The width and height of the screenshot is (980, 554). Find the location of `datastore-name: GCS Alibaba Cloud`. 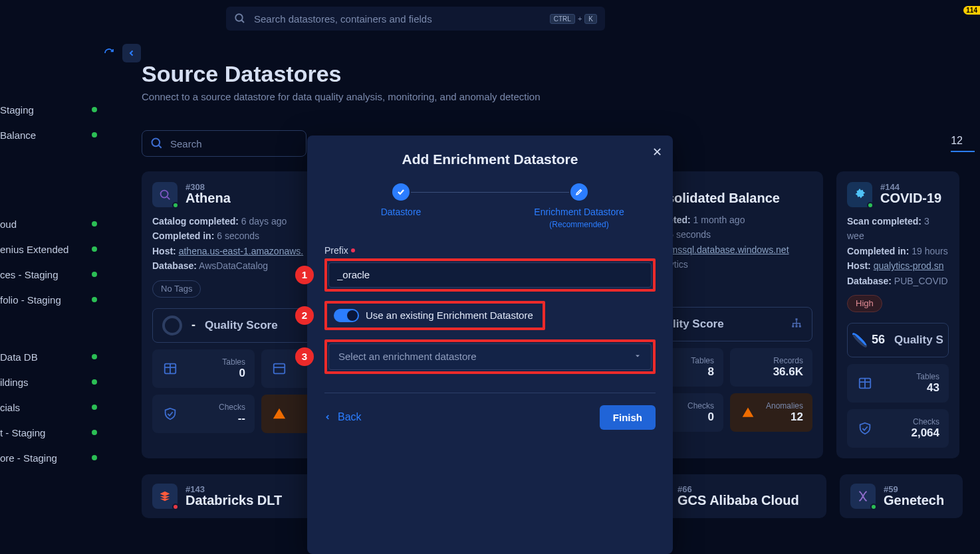

datastore-name: GCS Alibaba Cloud is located at coordinates (738, 501).